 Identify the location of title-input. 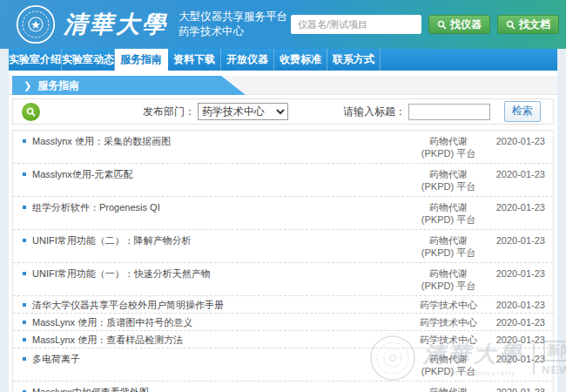
(449, 112).